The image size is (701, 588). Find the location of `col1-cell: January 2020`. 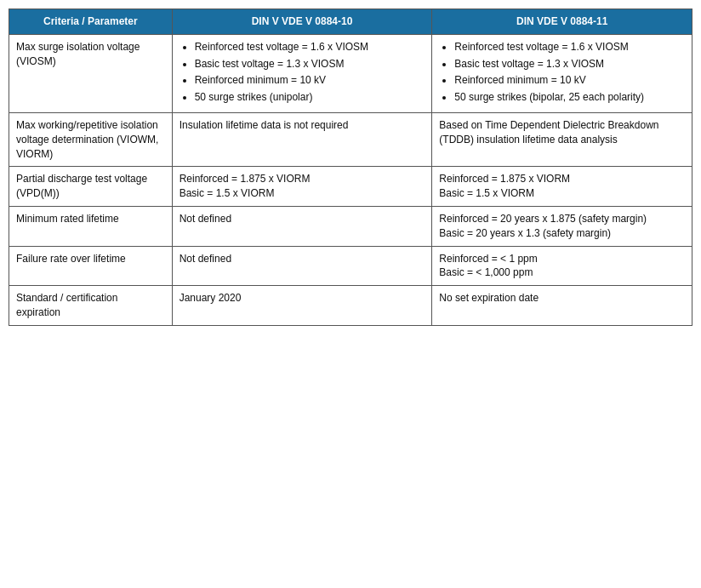

col1-cell: January 2020 is located at coordinates (302, 306).